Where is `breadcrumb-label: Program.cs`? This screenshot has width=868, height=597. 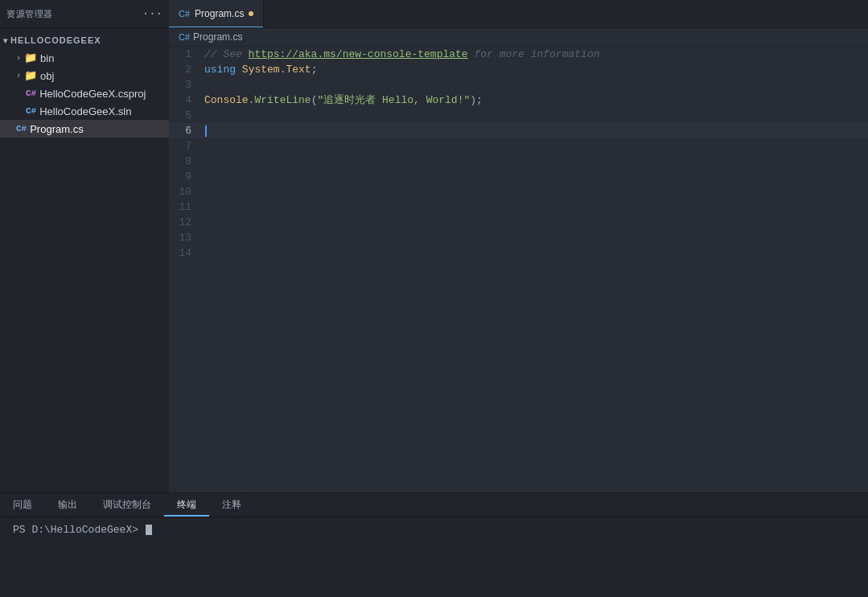 breadcrumb-label: Program.cs is located at coordinates (217, 37).